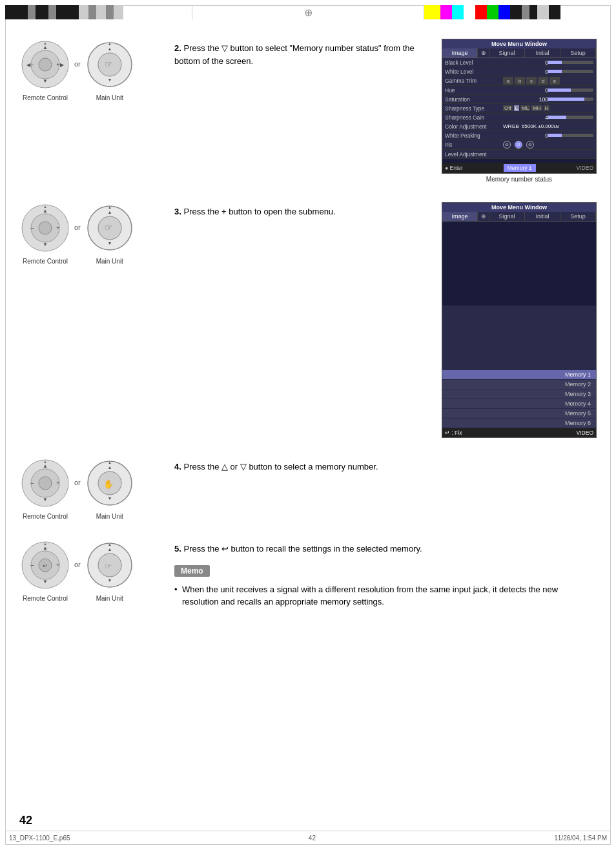 The image size is (616, 850). What do you see at coordinates (45, 488) in the screenshot?
I see `remote-control-4: ▲ ▼ + – ▲ Remote Control` at bounding box center [45, 488].